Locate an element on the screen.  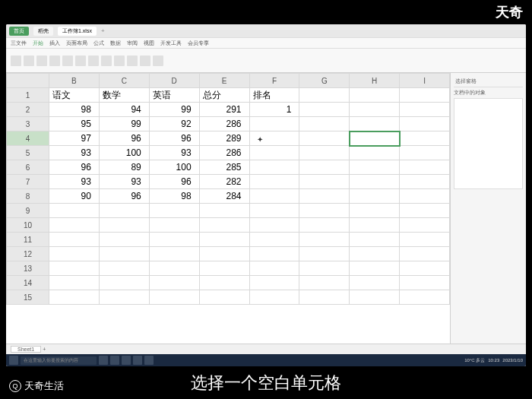
cell: 英语 is located at coordinates (174, 96).